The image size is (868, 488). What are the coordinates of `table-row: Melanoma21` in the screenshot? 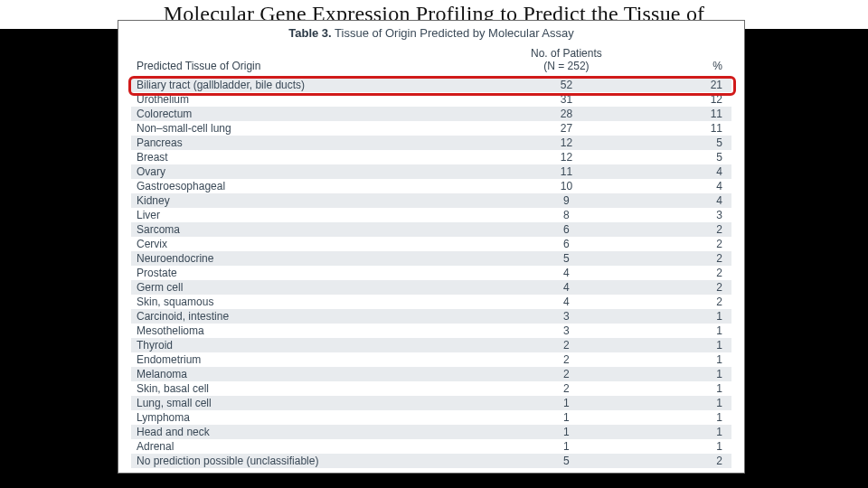 It's located at (431, 374).